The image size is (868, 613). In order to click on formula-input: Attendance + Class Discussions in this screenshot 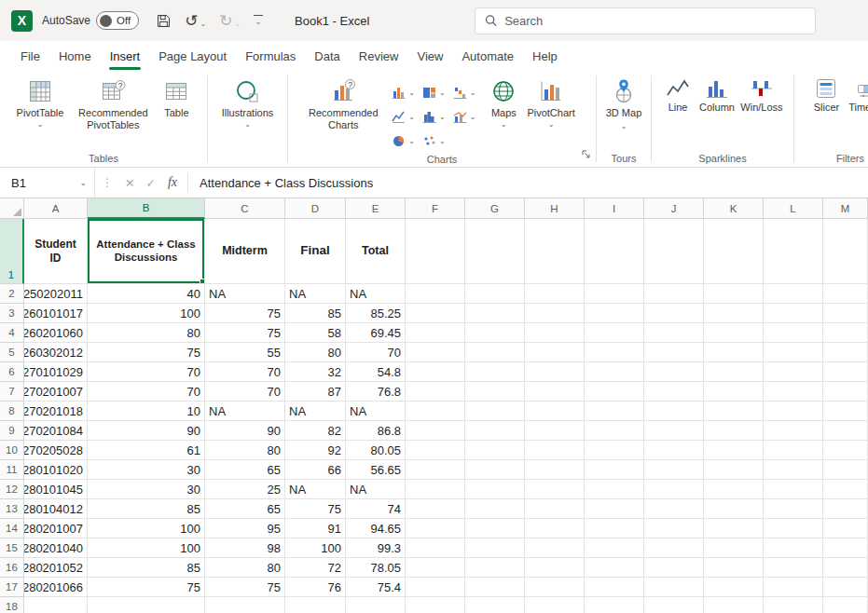, I will do `click(282, 183)`.